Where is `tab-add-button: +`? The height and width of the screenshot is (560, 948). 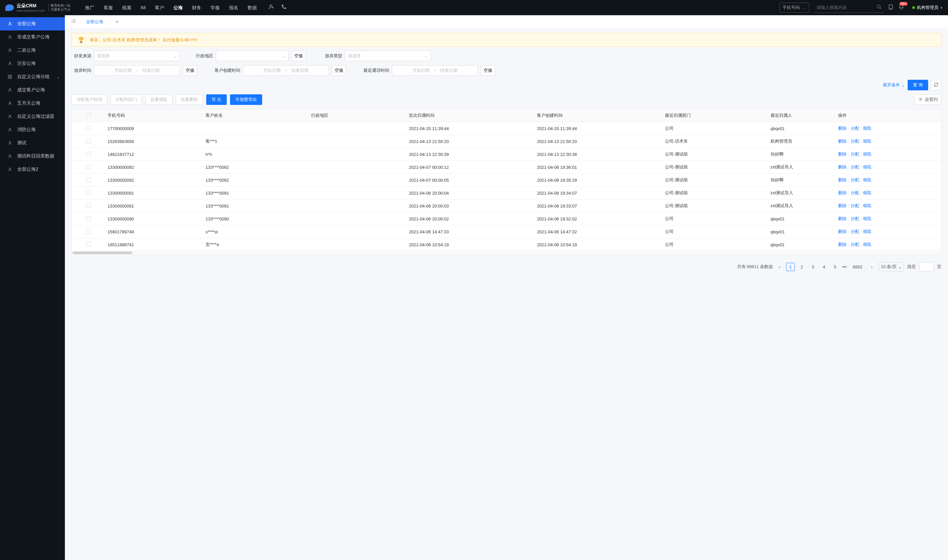 tab-add-button: + is located at coordinates (117, 22).